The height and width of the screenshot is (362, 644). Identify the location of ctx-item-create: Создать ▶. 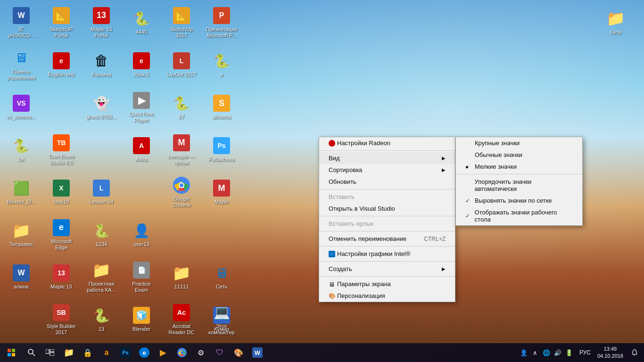
(387, 269).